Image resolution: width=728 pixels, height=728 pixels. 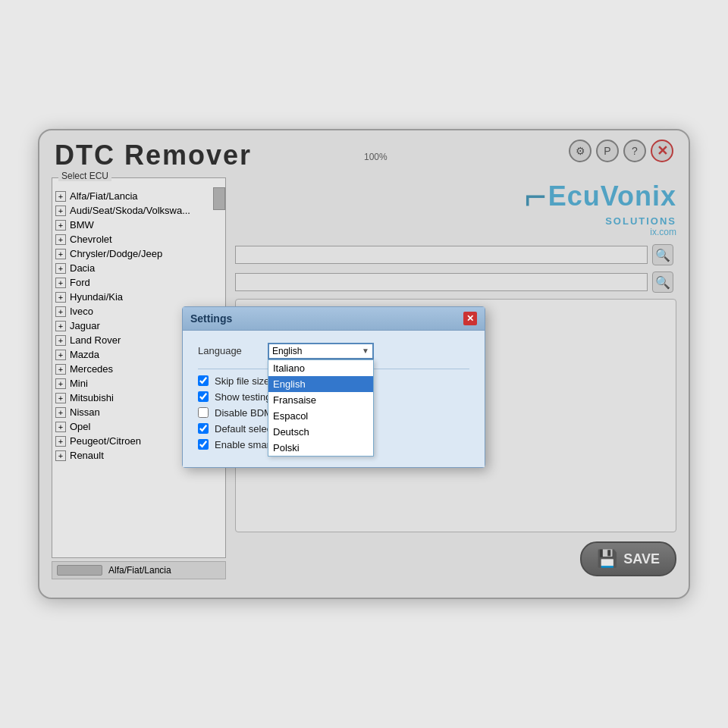 I want to click on language-option: Espacol, so click(x=321, y=416).